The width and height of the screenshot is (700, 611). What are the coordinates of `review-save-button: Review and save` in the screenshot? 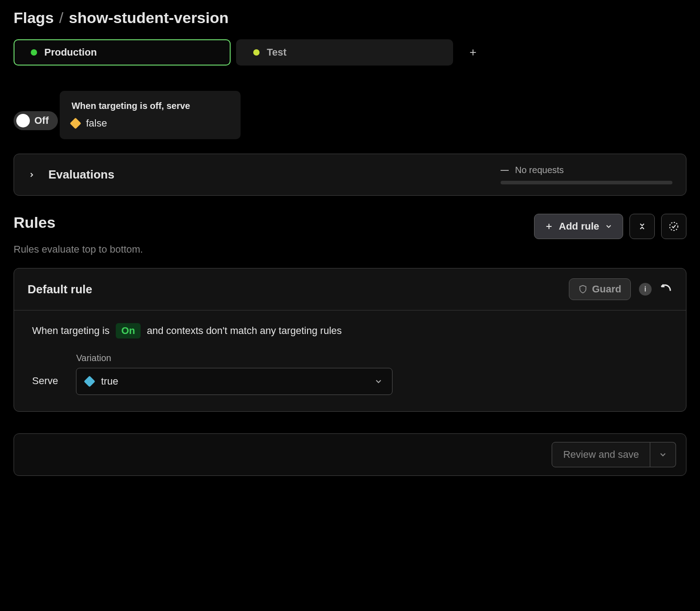 It's located at (601, 455).